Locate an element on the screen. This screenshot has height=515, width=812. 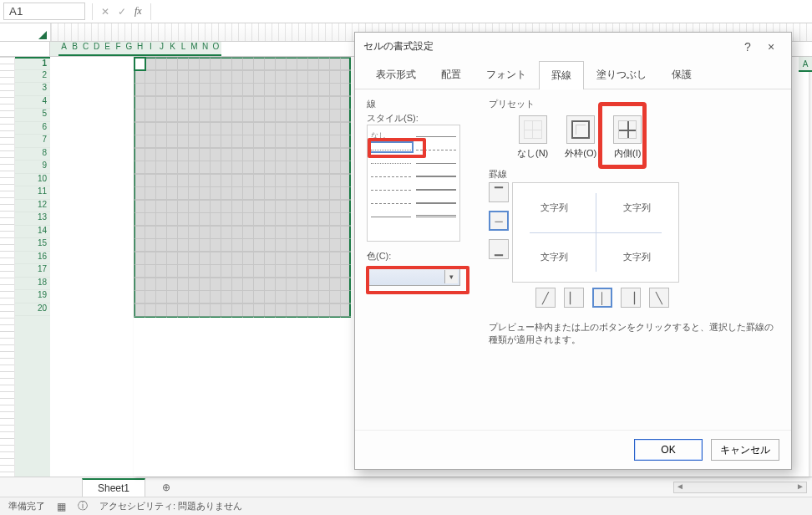
row-header: 11 is located at coordinates (33, 193).